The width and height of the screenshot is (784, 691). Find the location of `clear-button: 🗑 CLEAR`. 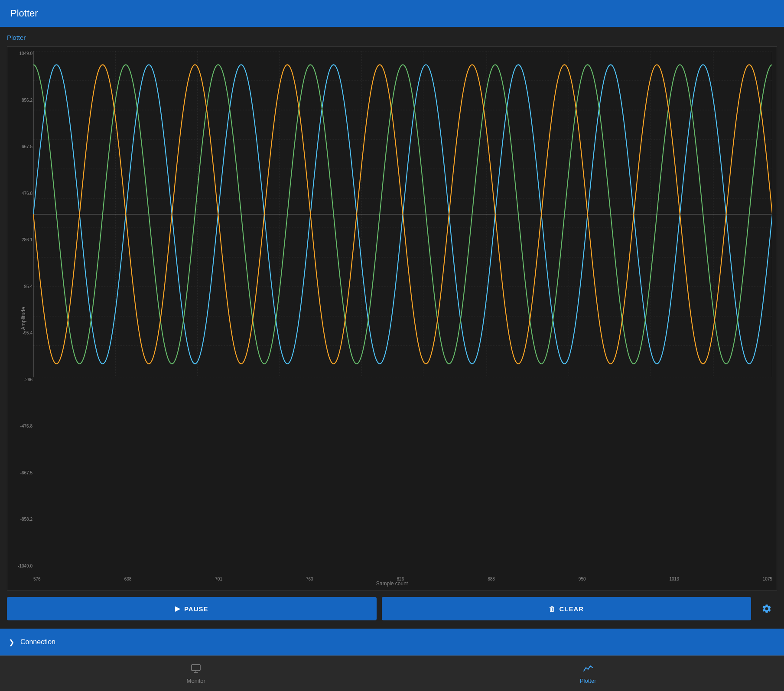

clear-button: 🗑 CLEAR is located at coordinates (567, 609).